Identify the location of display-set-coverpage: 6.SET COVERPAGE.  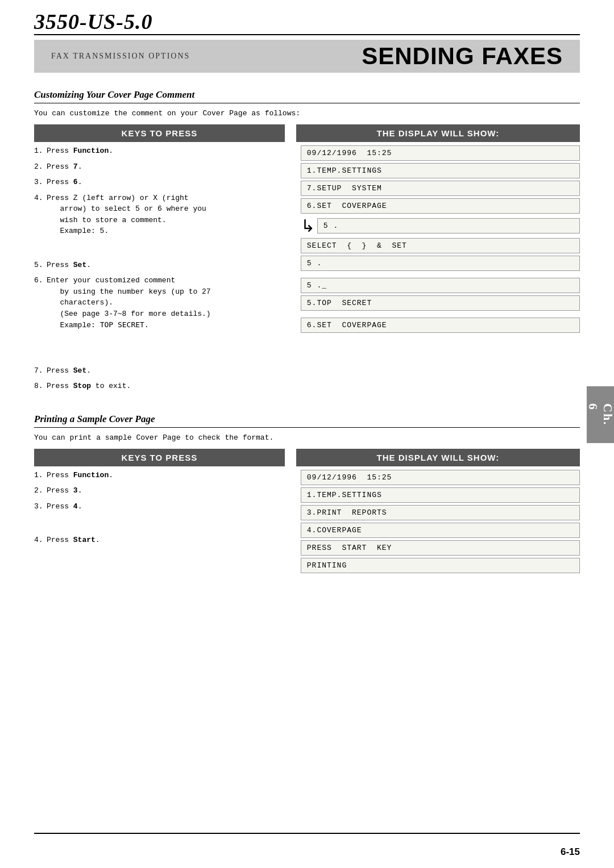
(440, 206).